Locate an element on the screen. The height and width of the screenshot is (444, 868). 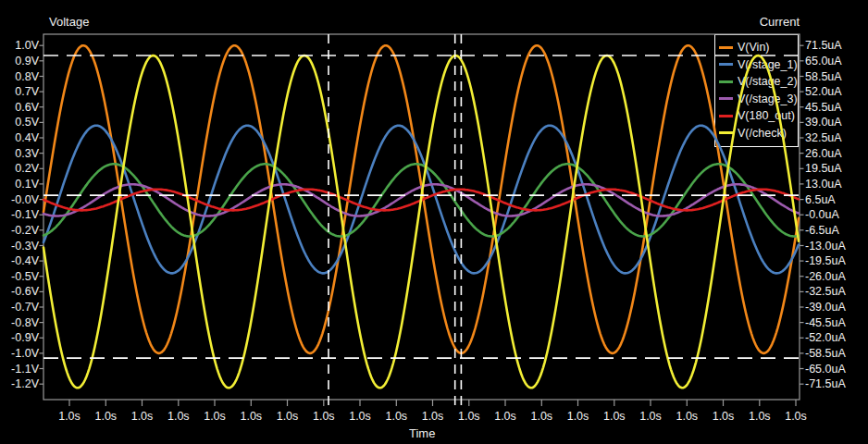
voltage-tick-label: -1.1V is located at coordinates (25, 369).